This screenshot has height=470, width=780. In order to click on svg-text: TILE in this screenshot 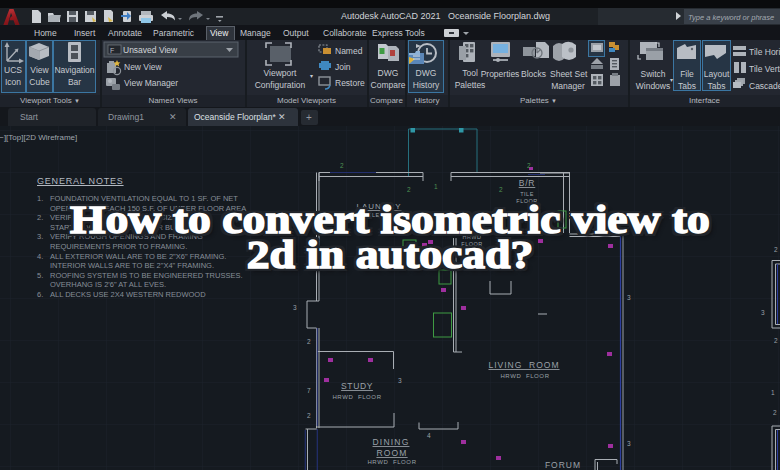, I will do `click(527, 194)`.